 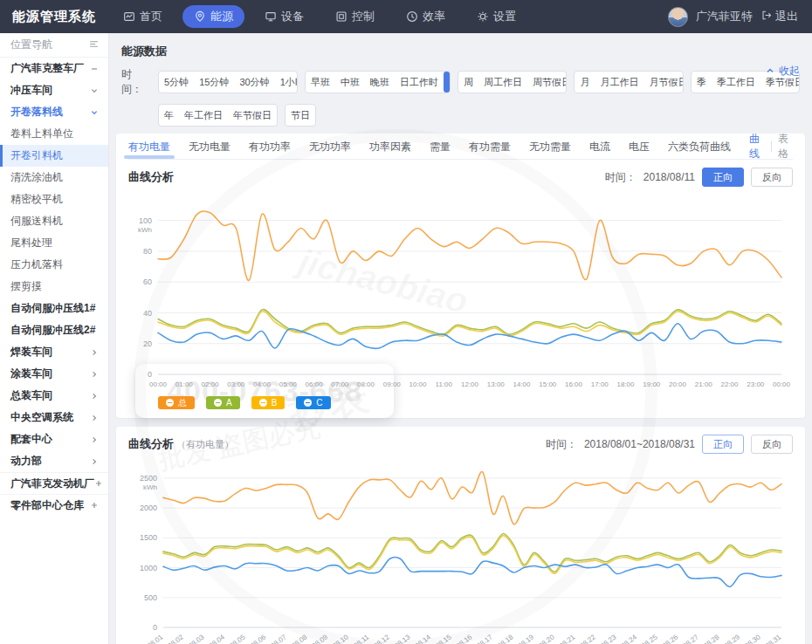 What do you see at coordinates (786, 147) in the screenshot?
I see `view-table-button: 表格` at bounding box center [786, 147].